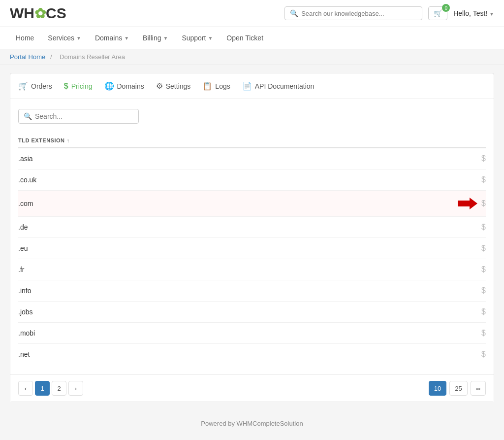  What do you see at coordinates (245, 38) in the screenshot?
I see `nav-open-ticket: Open Ticket` at bounding box center [245, 38].